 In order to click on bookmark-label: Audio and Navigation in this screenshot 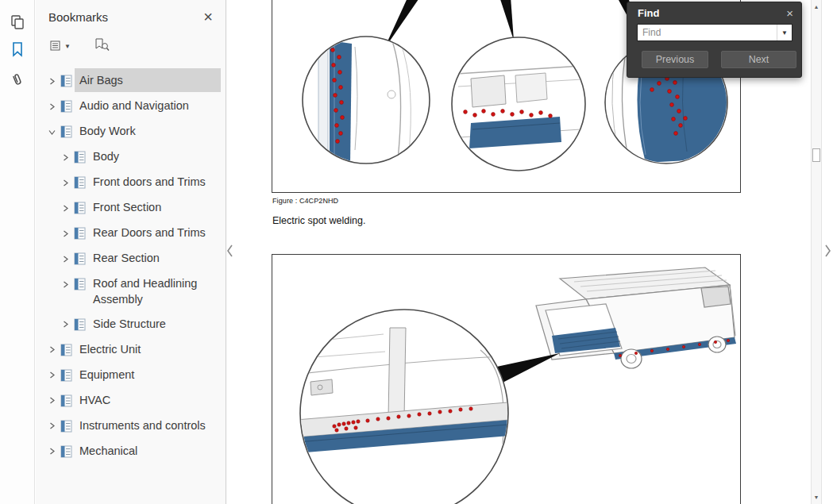, I will do `click(148, 106)`.